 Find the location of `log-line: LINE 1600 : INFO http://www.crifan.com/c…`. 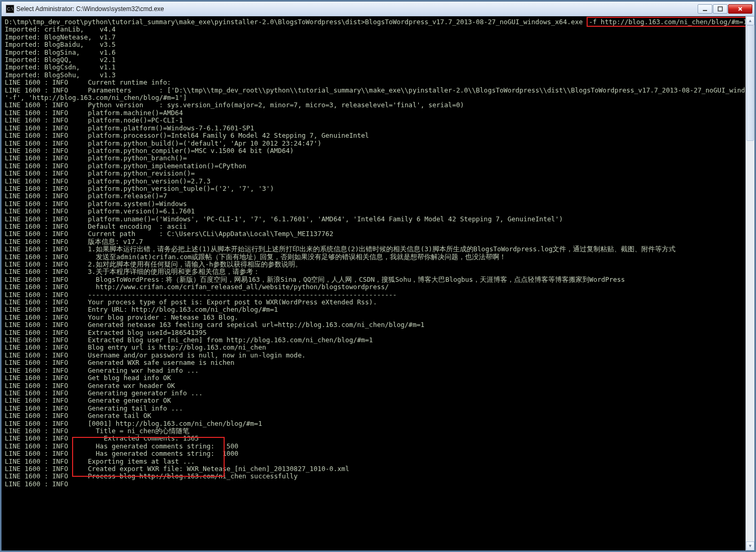

log-line: LINE 1600 : INFO http://www.crifan.com/c… is located at coordinates (374, 287).